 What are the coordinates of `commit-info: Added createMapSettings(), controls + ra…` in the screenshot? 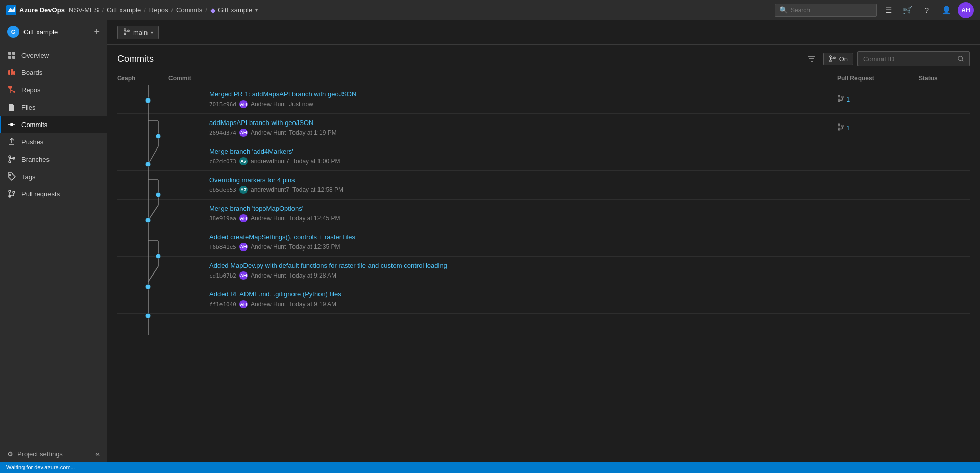 It's located at (523, 242).